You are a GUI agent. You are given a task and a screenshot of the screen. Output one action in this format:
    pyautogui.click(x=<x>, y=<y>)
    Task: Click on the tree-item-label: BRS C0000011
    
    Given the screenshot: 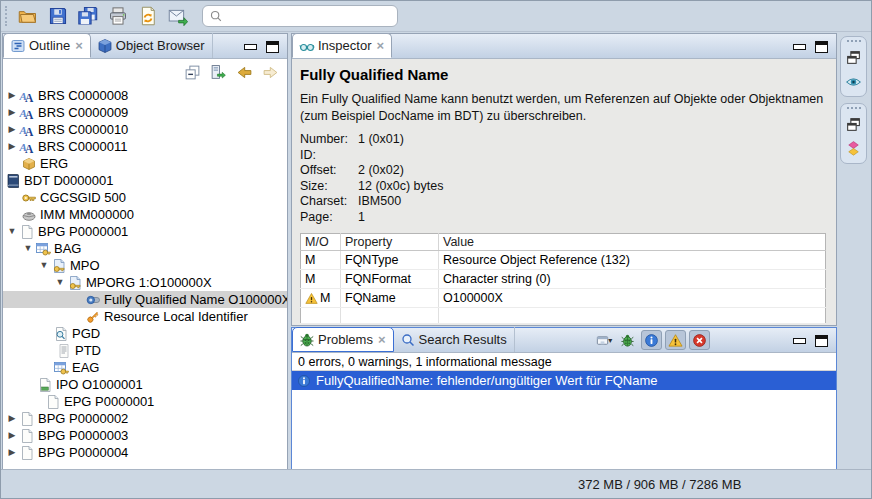 What is the action you would take?
    pyautogui.click(x=82, y=146)
    